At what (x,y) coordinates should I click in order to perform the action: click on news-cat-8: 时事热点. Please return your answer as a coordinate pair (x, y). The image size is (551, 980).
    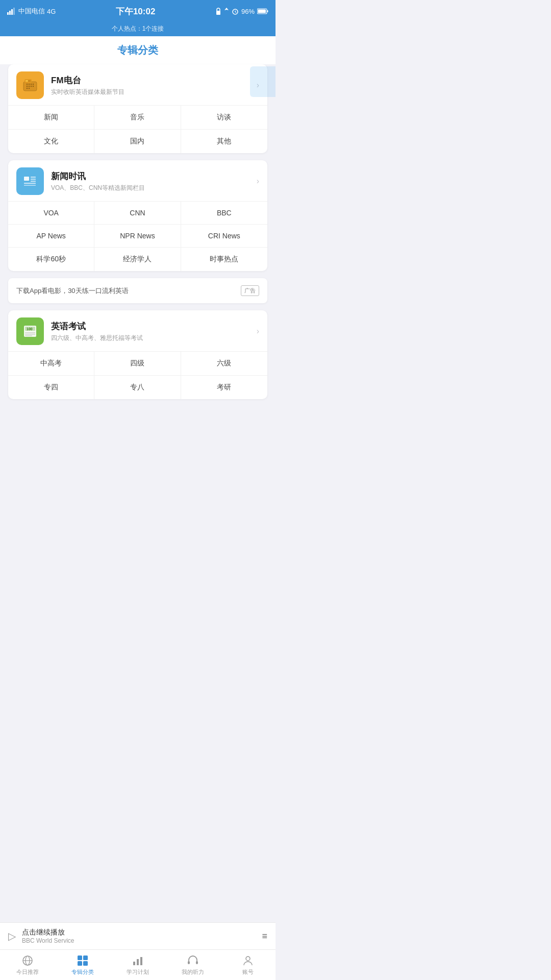
    Looking at the image, I should click on (224, 259).